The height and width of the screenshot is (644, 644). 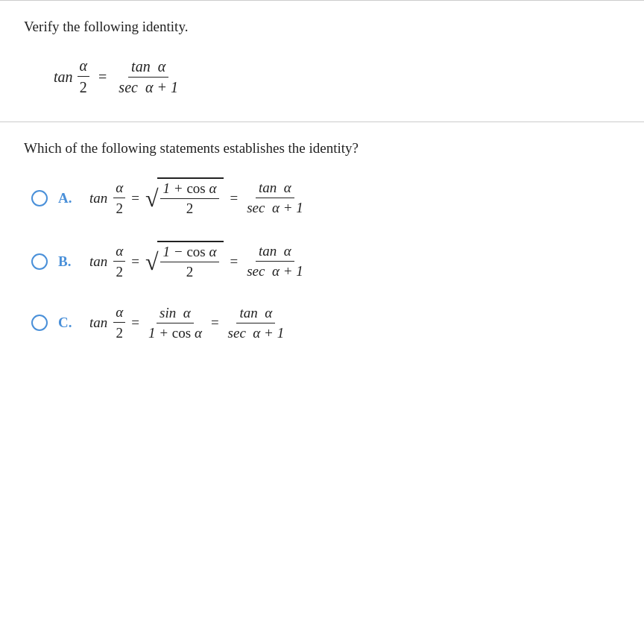 What do you see at coordinates (148, 78) in the screenshot?
I see `problem-frac-rhs: tan α sec α + 1` at bounding box center [148, 78].